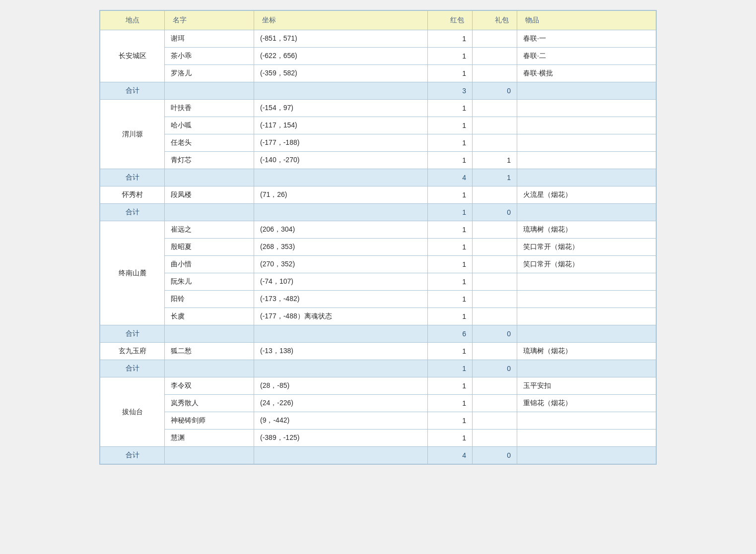 The width and height of the screenshot is (756, 554). What do you see at coordinates (450, 455) in the screenshot?
I see `subtotal-red: 4` at bounding box center [450, 455].